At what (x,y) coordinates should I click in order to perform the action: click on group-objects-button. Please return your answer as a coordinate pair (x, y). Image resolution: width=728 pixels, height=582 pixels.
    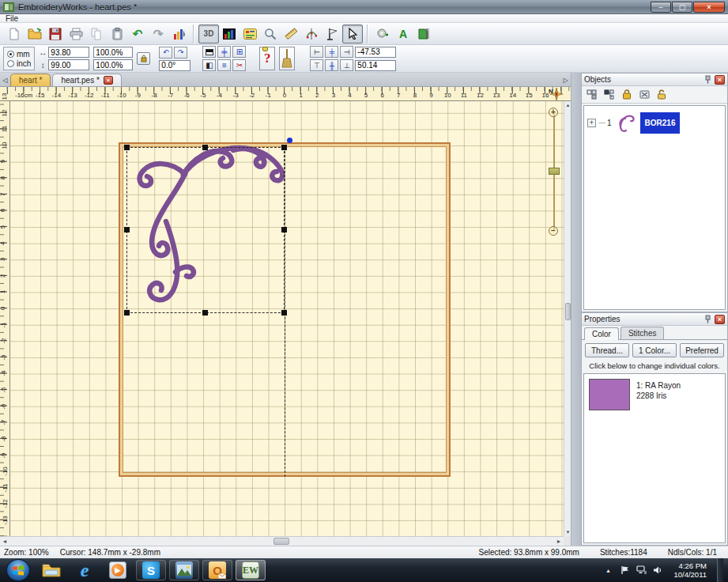
    Looking at the image, I should click on (592, 95).